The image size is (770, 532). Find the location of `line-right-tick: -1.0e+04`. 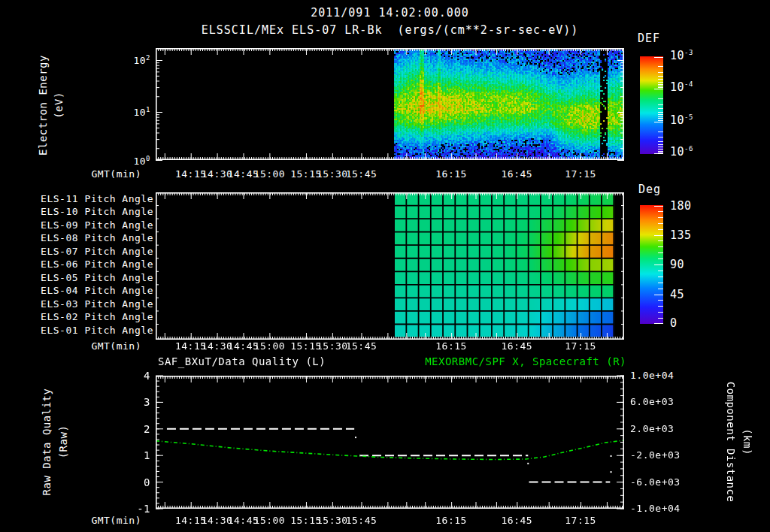

line-right-tick: -1.0e+04 is located at coordinates (664, 508).